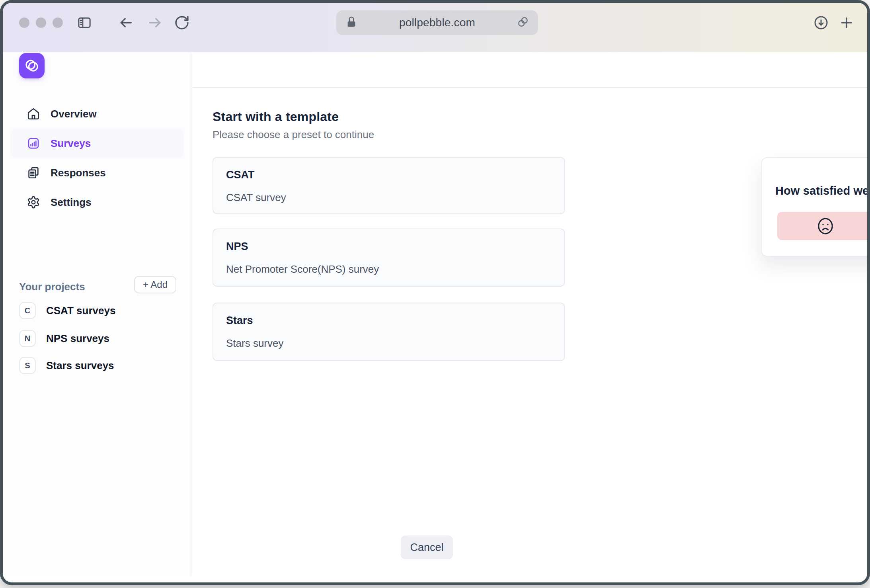 This screenshot has width=870, height=588. I want to click on download-icon, so click(821, 23).